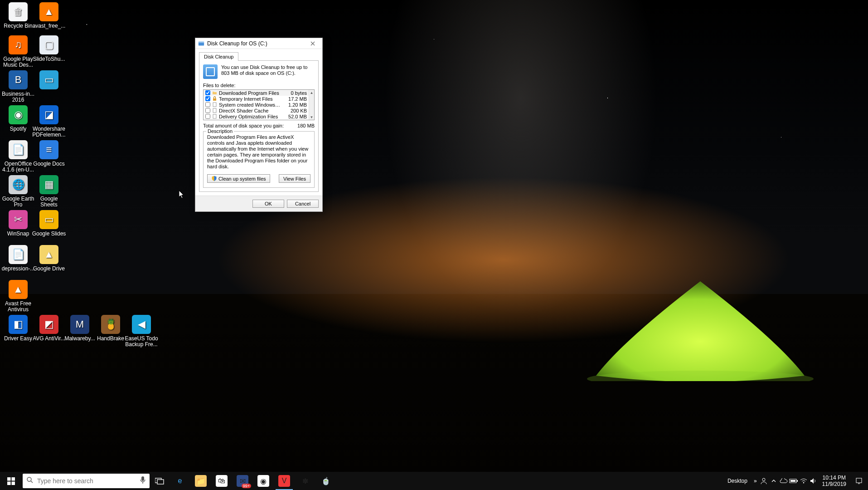  What do you see at coordinates (256, 93) in the screenshot?
I see `file-list-row: Downloaded Program Files0 bytes` at bounding box center [256, 93].